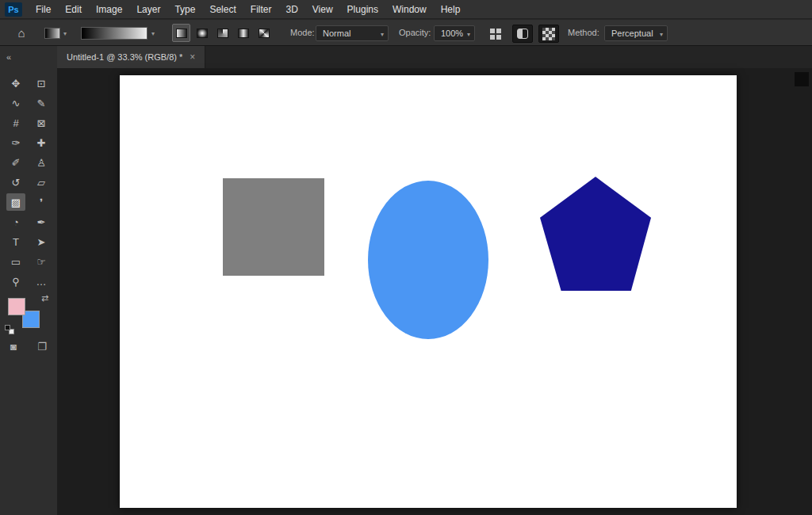 This screenshot has height=515, width=812. What do you see at coordinates (41, 222) in the screenshot?
I see `pen-tool: ✒` at bounding box center [41, 222].